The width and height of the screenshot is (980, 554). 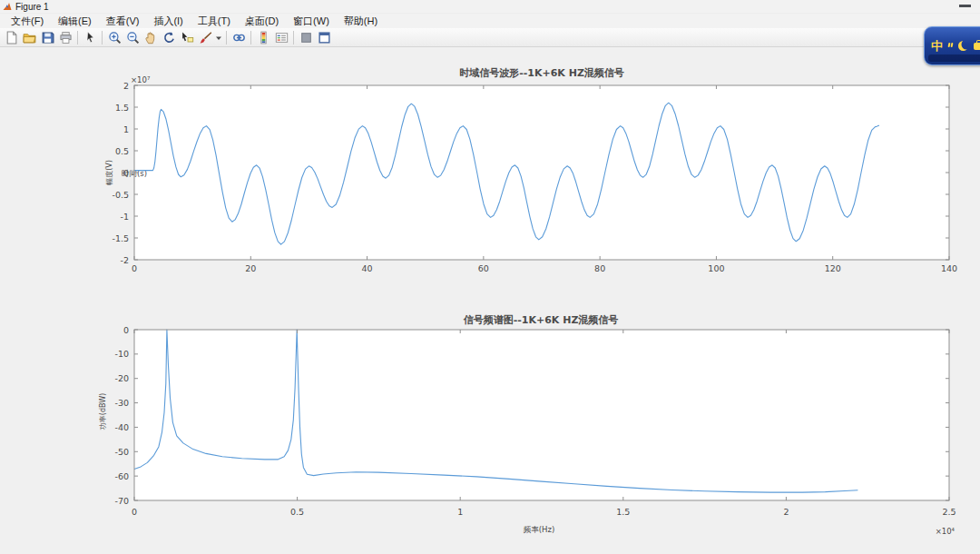 What do you see at coordinates (786, 512) in the screenshot?
I see `x-tick-label: 2` at bounding box center [786, 512].